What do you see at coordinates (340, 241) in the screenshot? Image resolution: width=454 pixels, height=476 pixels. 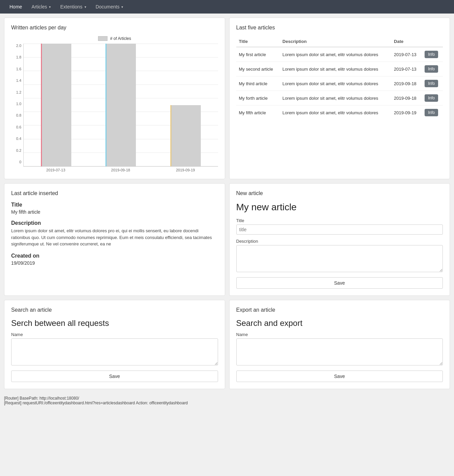 I see `new-description-label: Description` at bounding box center [340, 241].